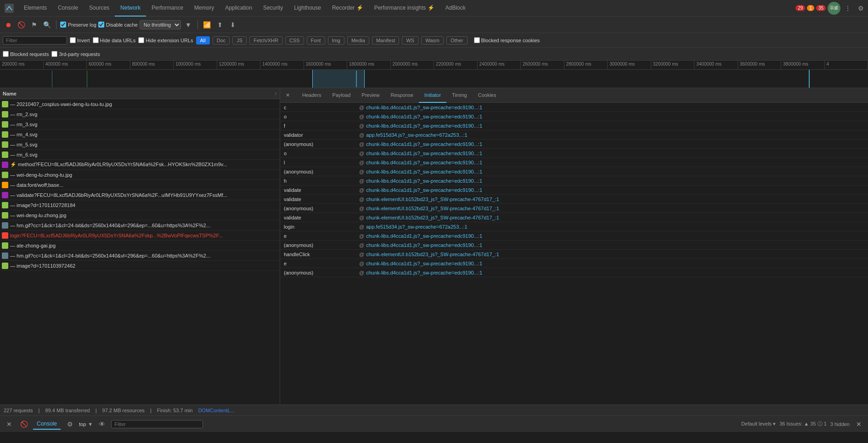 The height and width of the screenshot is (443, 868). Describe the element at coordinates (114, 40) in the screenshot. I see `hide-data-label: Hide data URLs` at that location.